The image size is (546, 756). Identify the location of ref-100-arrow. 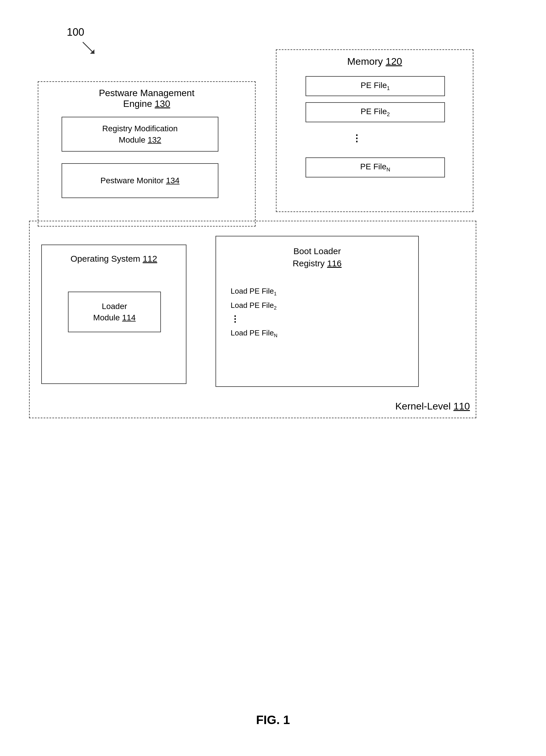
(89, 48).